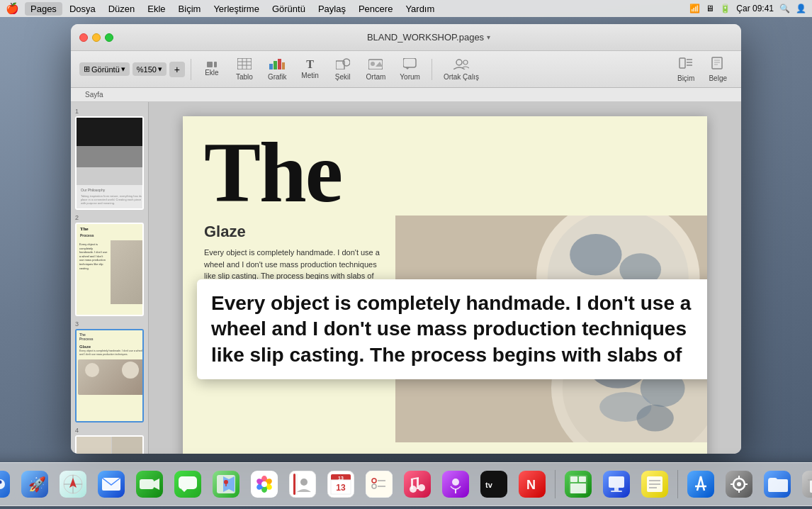 The width and height of the screenshot is (812, 509). What do you see at coordinates (105, 69) in the screenshot?
I see `view-button: ⊞ Görüntü ▾` at bounding box center [105, 69].